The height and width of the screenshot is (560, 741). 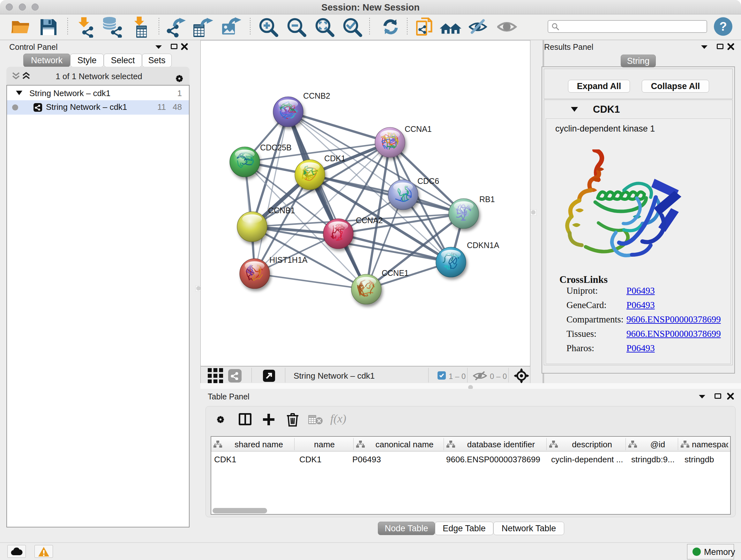 I want to click on svg-text: CDK1, so click(x=335, y=158).